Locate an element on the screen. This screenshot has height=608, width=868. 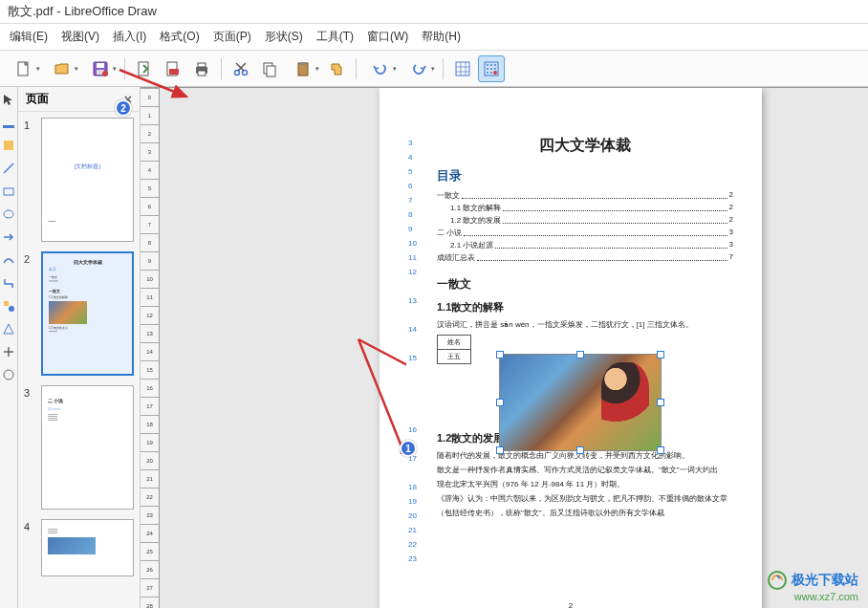
menu-format: 格式(O) is located at coordinates (180, 36).